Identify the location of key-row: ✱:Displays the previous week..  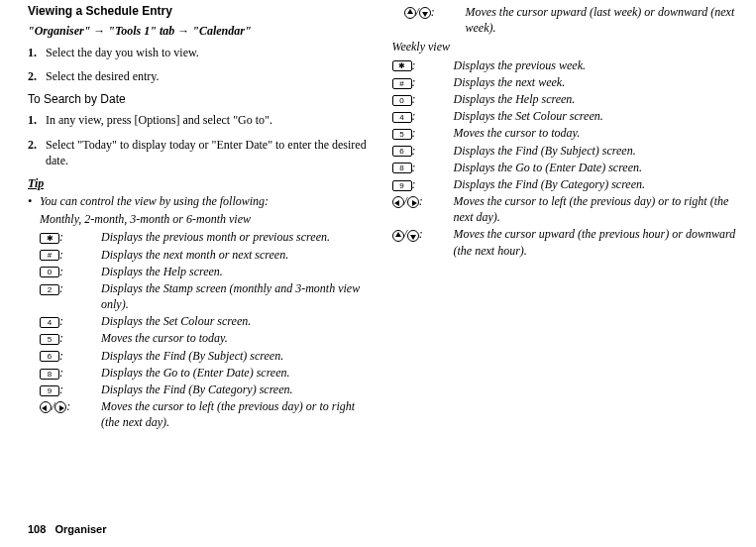
(565, 65).